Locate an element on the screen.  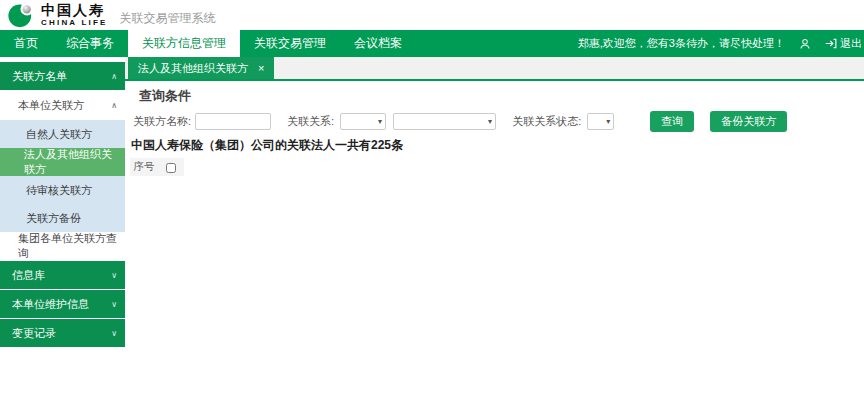
select-all-checkbox is located at coordinates (171, 168).